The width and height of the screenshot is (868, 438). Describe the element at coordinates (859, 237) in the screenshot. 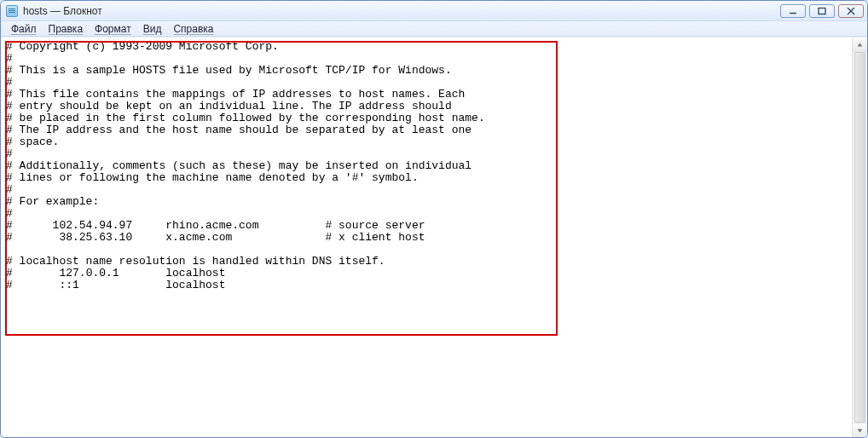

I see `vertical-scrollbar` at that location.